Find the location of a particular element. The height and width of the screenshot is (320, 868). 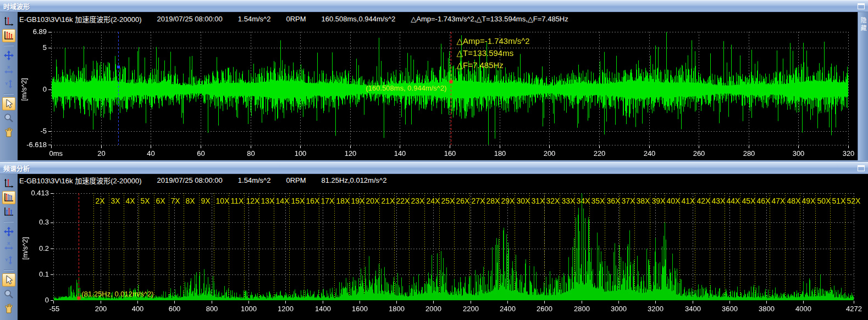

time-header-datetime: 2019/07/25 08:00:00 is located at coordinates (190, 19).